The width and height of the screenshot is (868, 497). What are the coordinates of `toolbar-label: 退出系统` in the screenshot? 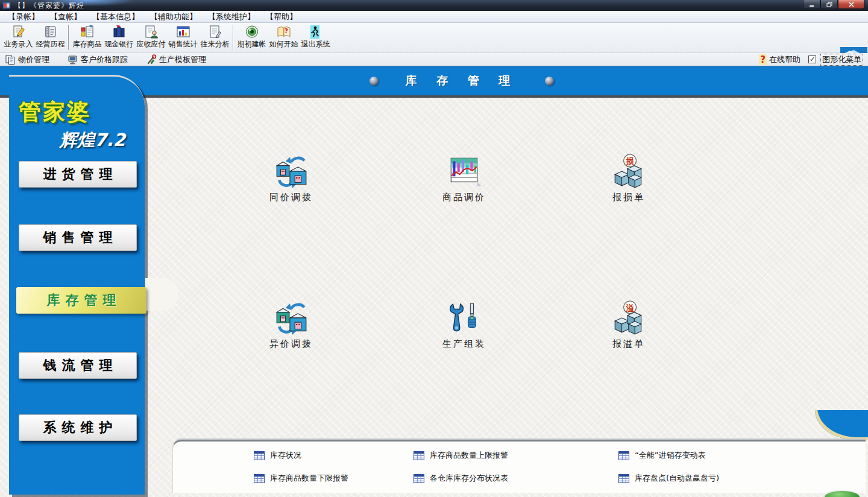 It's located at (316, 45).